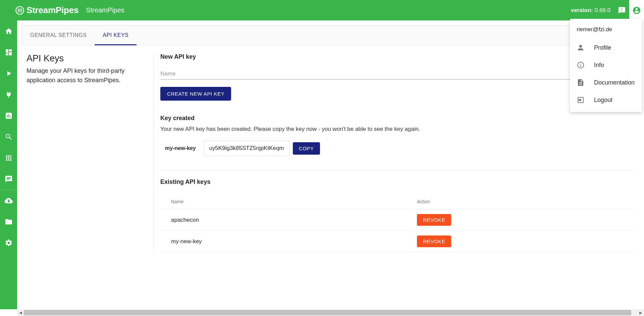 The image size is (644, 316). I want to click on key-created-desc: Your new API key has been created. Pleas…, so click(397, 129).